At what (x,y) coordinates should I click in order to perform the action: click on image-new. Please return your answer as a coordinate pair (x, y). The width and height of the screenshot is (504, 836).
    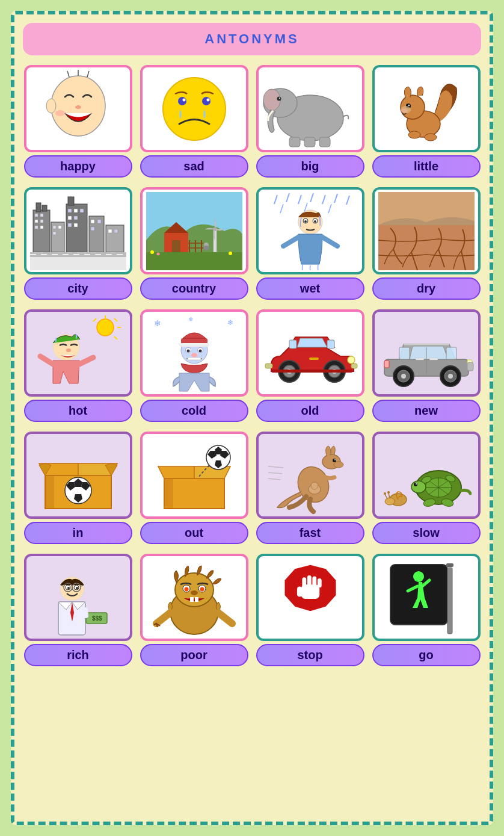
    Looking at the image, I should click on (426, 353).